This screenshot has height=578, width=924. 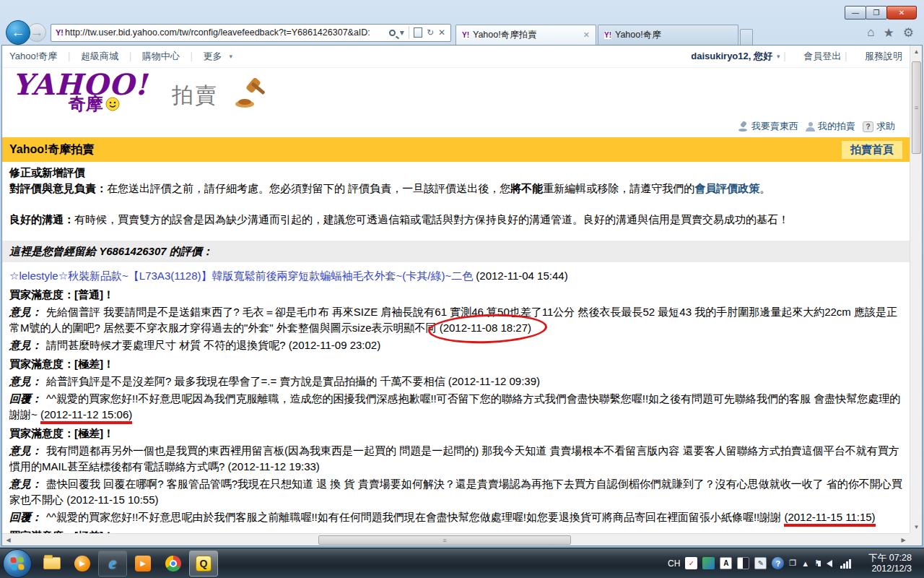 I want to click on vertical-scroll-thumb, so click(x=917, y=108).